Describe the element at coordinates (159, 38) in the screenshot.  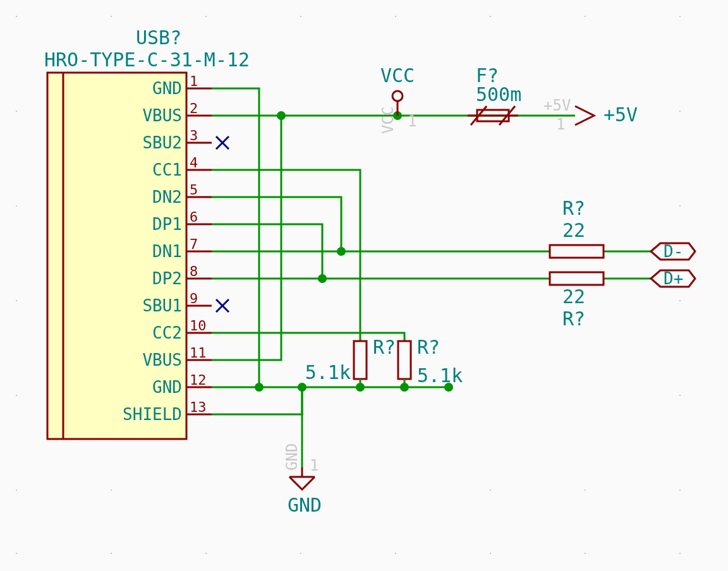
I see `ref: USB?` at that location.